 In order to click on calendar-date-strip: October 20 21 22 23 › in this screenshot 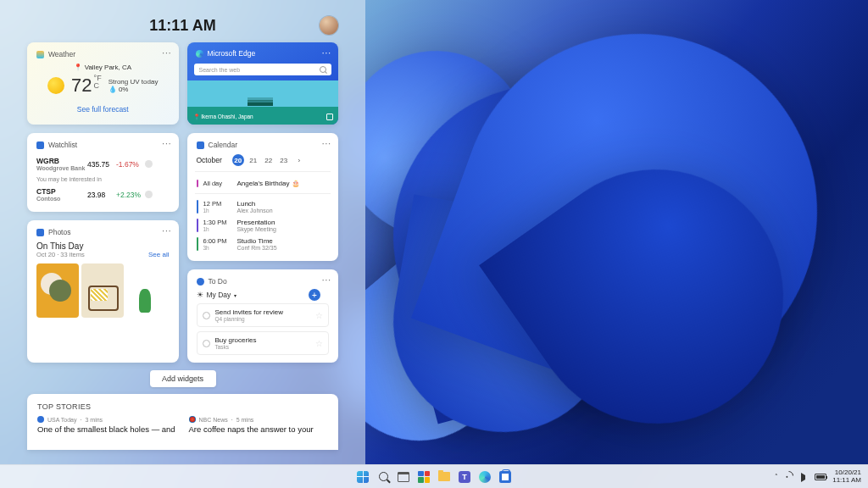, I will do `click(263, 160)`.